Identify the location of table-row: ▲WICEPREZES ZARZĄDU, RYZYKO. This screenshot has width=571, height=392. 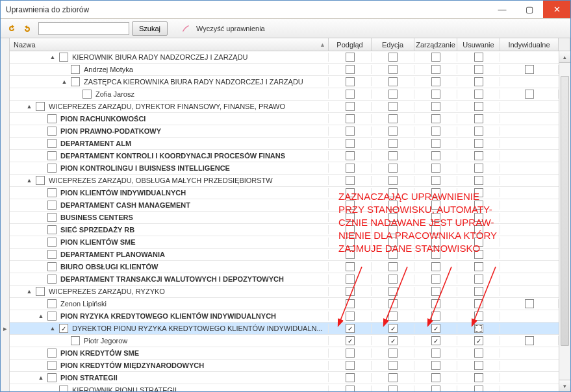
(290, 292).